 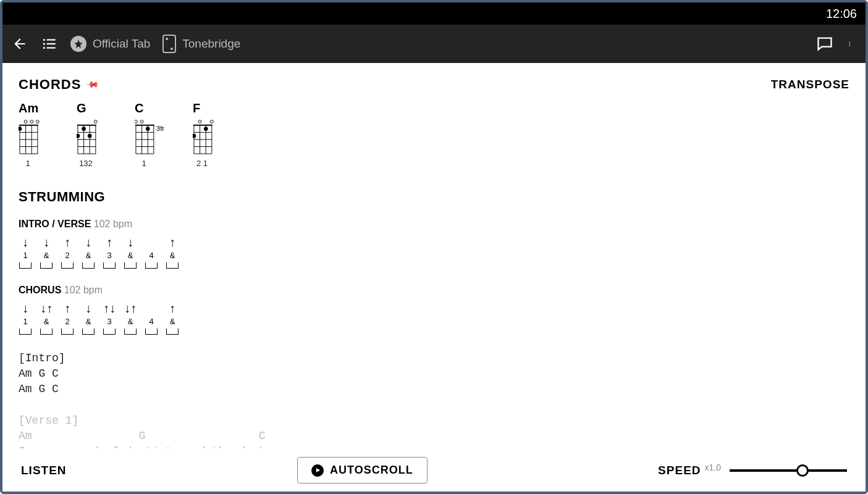 What do you see at coordinates (109, 317) in the screenshot?
I see `strum-beat: ↑↓3` at bounding box center [109, 317].